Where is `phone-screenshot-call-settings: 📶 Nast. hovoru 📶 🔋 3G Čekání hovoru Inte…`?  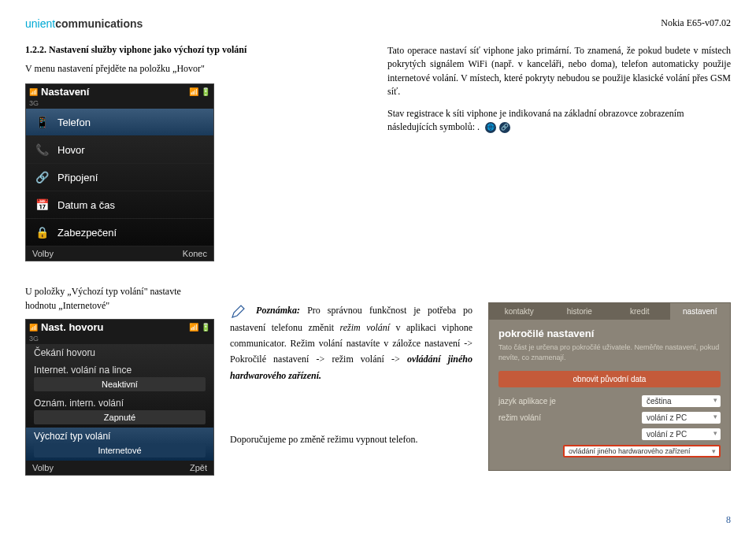 phone-screenshot-call-settings: 📶 Nast. hovoru 📶 🔋 3G Čekání hovoru Inte… is located at coordinates (120, 397).